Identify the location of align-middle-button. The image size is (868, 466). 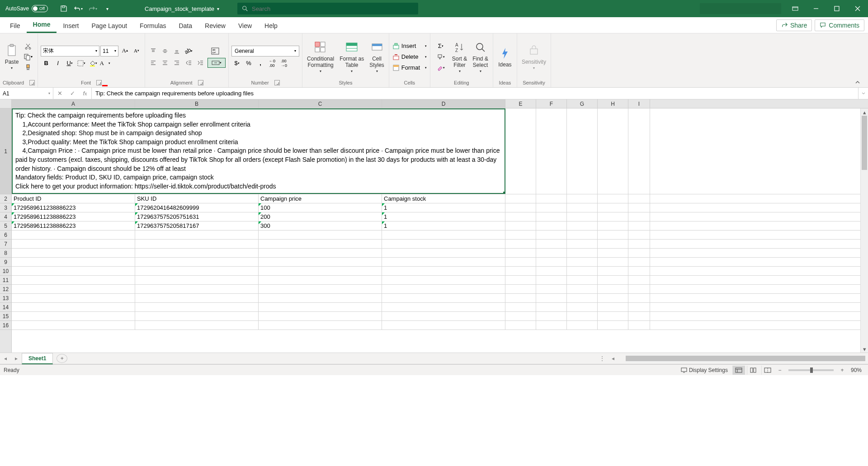
(165, 51).